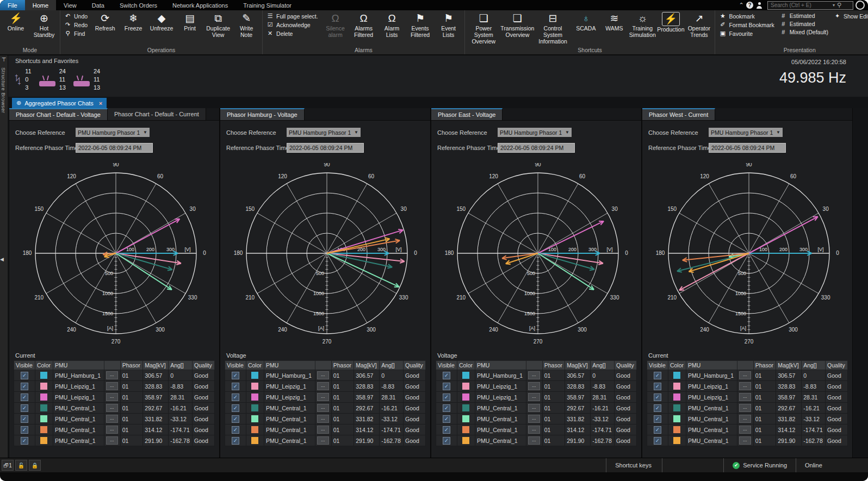  Describe the element at coordinates (52, 79) in the screenshot. I see `favorite-shortcut-group: 241113` at that location.